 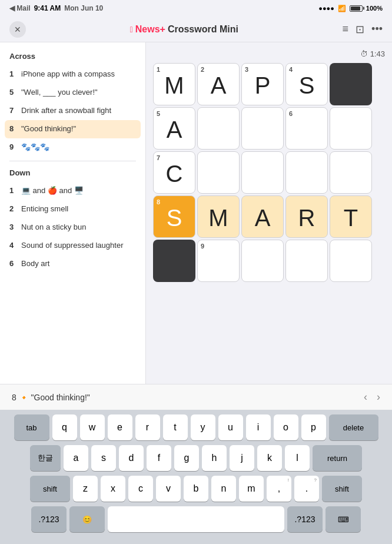 What do you see at coordinates (270, 458) in the screenshot?
I see `key-k: k` at bounding box center [270, 458].